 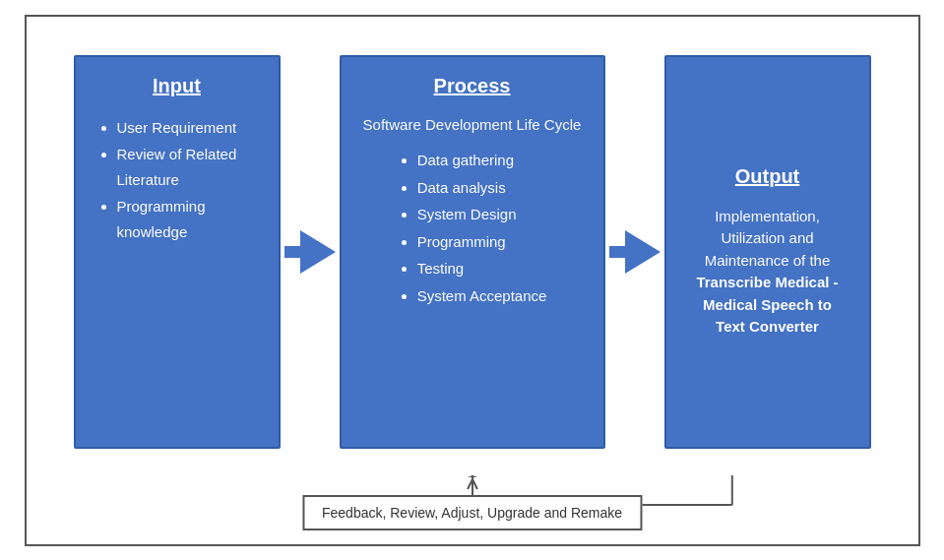 What do you see at coordinates (482, 215) in the screenshot?
I see `process-item-3: System Design` at bounding box center [482, 215].